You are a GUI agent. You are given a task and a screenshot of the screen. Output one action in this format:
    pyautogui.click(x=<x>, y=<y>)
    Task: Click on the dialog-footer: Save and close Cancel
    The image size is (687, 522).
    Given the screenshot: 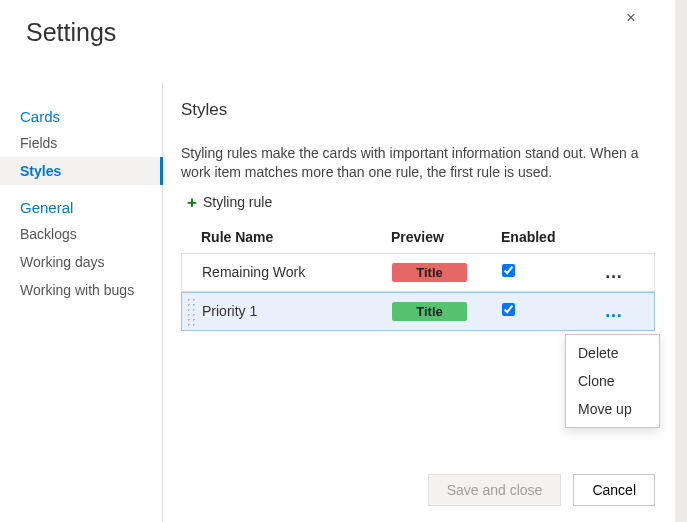 What is the action you would take?
    pyautogui.click(x=542, y=490)
    